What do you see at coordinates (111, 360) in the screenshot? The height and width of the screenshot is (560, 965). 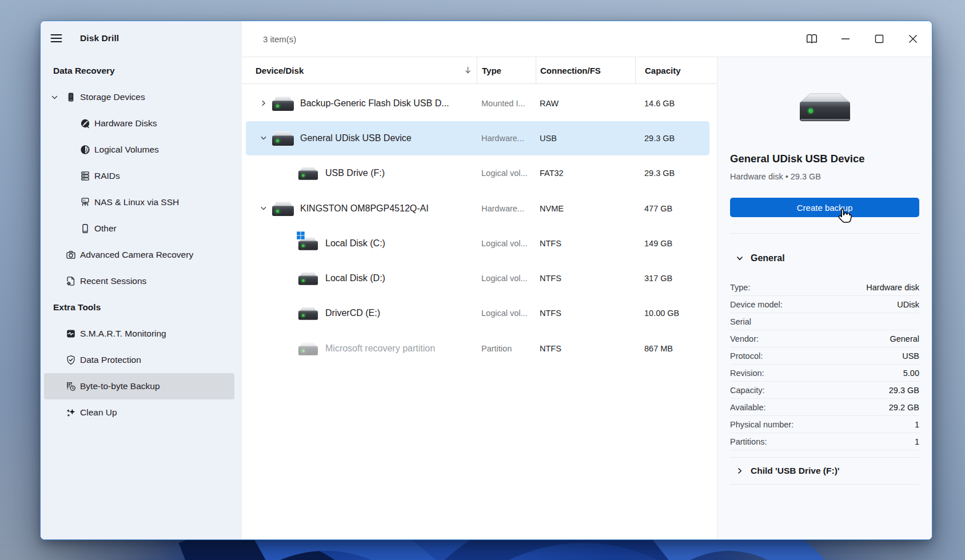 I see `sidebar-item-label: Data Protection` at bounding box center [111, 360].